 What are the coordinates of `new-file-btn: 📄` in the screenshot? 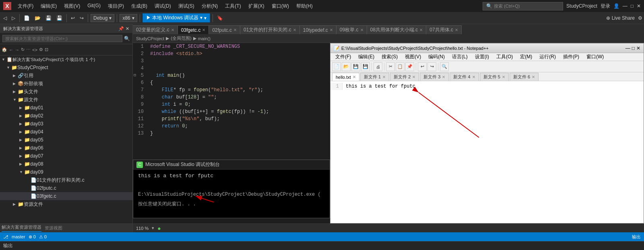 It's located at (27, 18).